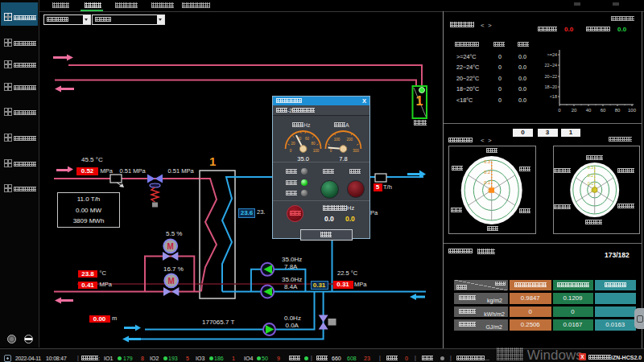  What do you see at coordinates (552, 55) in the screenshot?
I see `svg-text: >=24` at bounding box center [552, 55].